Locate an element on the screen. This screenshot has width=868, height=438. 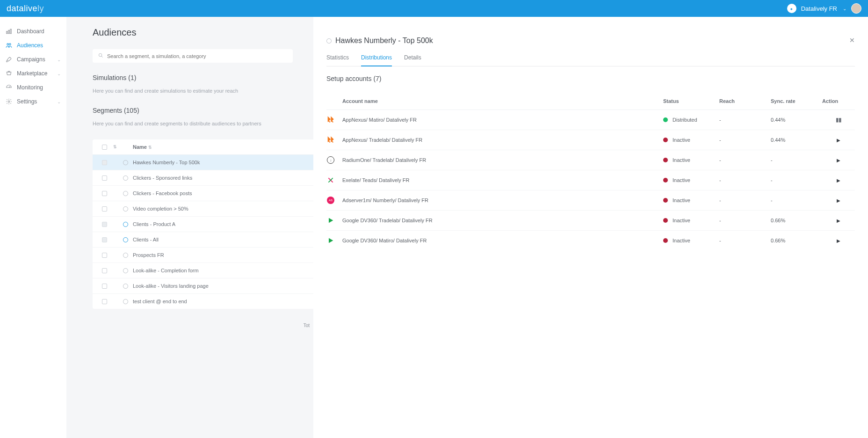
close-icon: ✕ is located at coordinates (852, 40).